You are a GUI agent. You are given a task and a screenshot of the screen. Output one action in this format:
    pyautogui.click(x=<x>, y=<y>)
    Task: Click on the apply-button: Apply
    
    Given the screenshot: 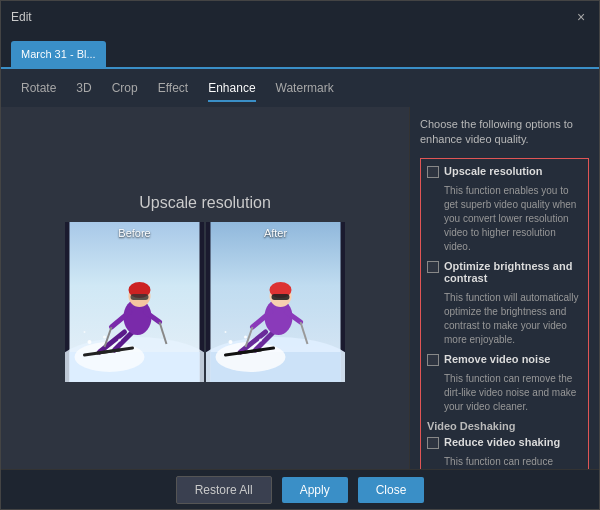 What is the action you would take?
    pyautogui.click(x=315, y=490)
    